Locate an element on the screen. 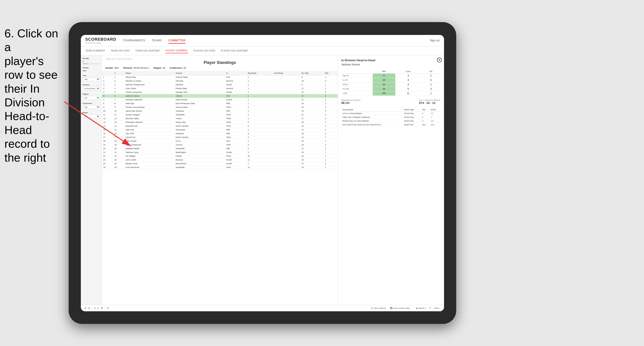  row-rank: 2 is located at coordinates (119, 81).